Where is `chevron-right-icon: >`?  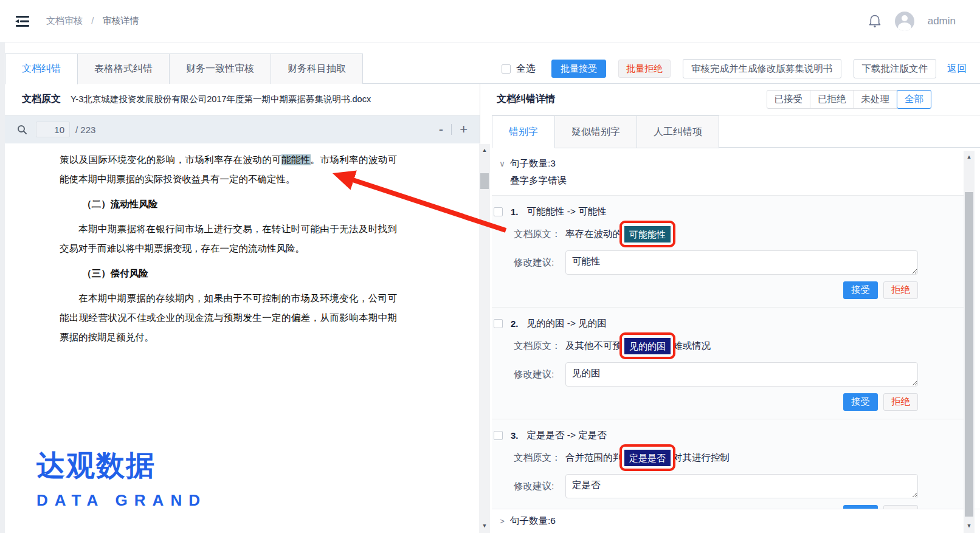
chevron-right-icon: > is located at coordinates (502, 521).